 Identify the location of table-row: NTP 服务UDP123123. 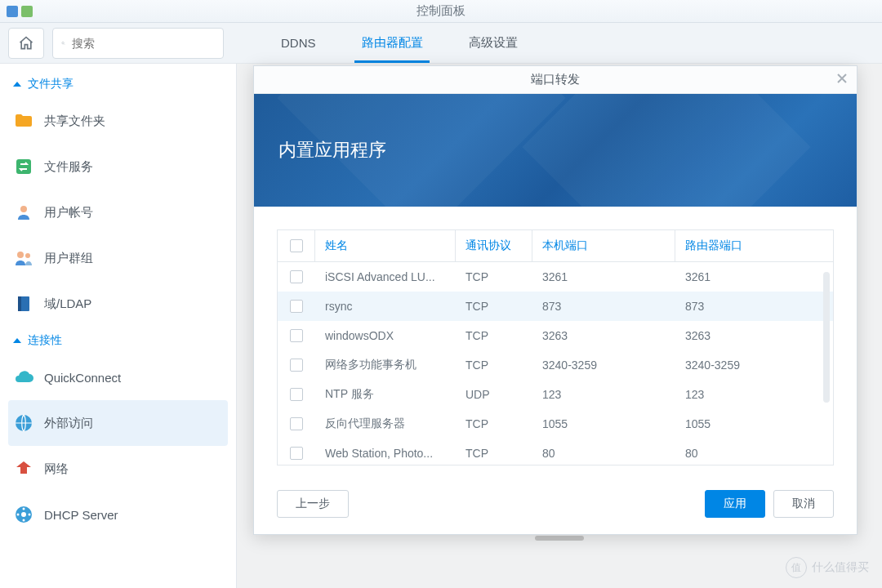
(555, 394).